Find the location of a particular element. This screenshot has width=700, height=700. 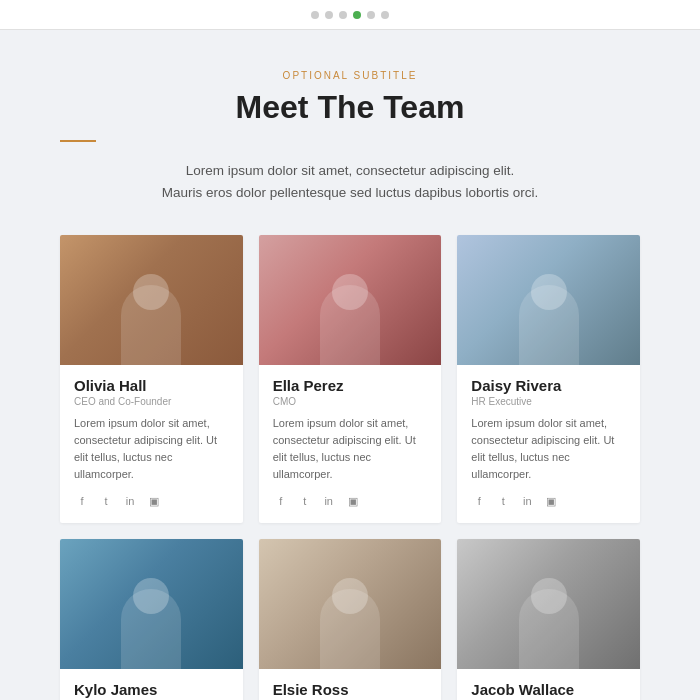

team-name: Olivia Hall is located at coordinates (152, 386).